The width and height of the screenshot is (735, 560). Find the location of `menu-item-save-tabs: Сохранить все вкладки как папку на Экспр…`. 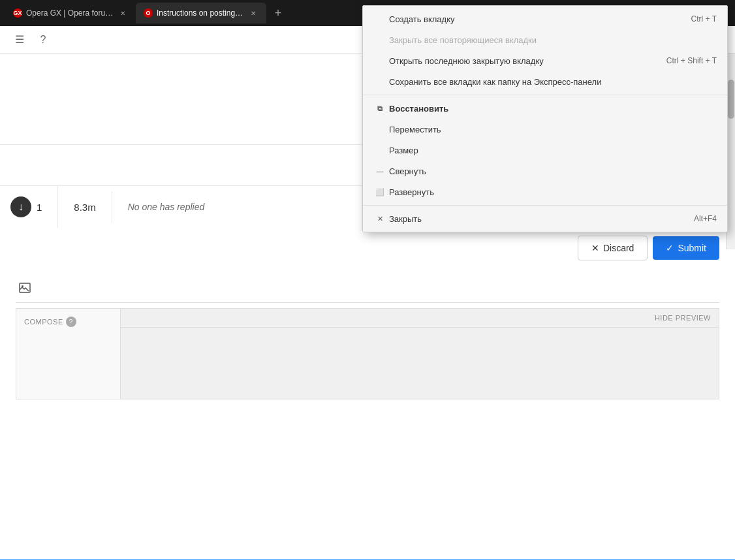

menu-item-save-tabs: Сохранить все вкладки как папку на Экспр… is located at coordinates (545, 82).